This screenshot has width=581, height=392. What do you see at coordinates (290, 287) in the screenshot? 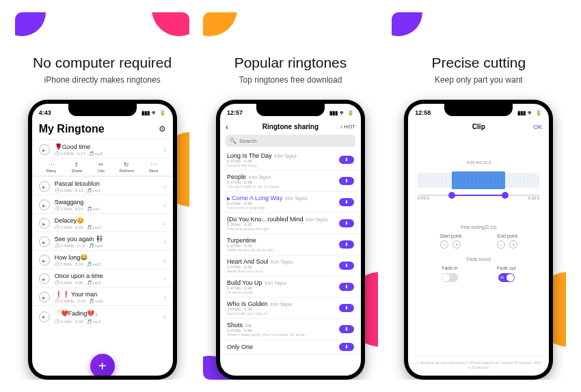
I see `song-item: Build You UpKim Taylor0.47Mb · 0:48I'll …` at bounding box center [290, 287].